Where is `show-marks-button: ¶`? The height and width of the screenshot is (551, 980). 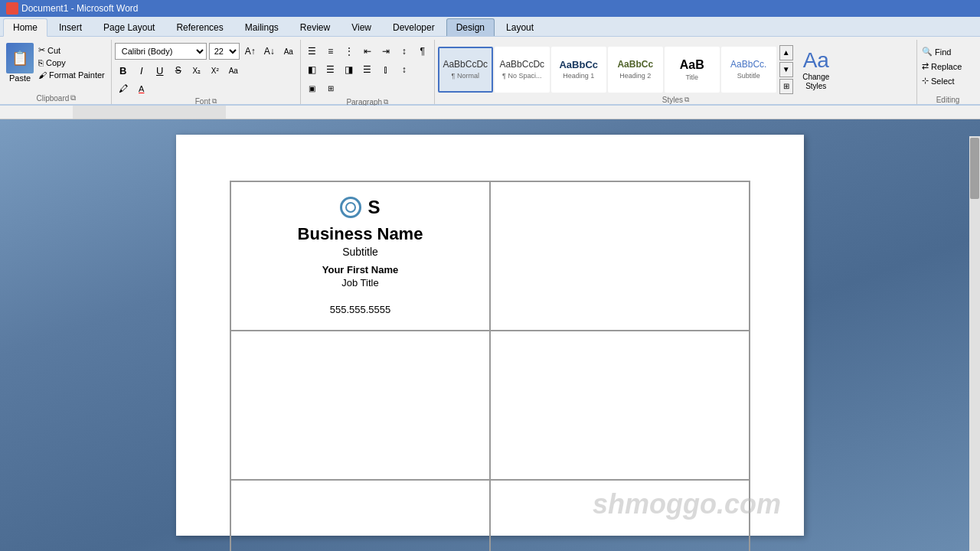 show-marks-button: ¶ is located at coordinates (423, 51).